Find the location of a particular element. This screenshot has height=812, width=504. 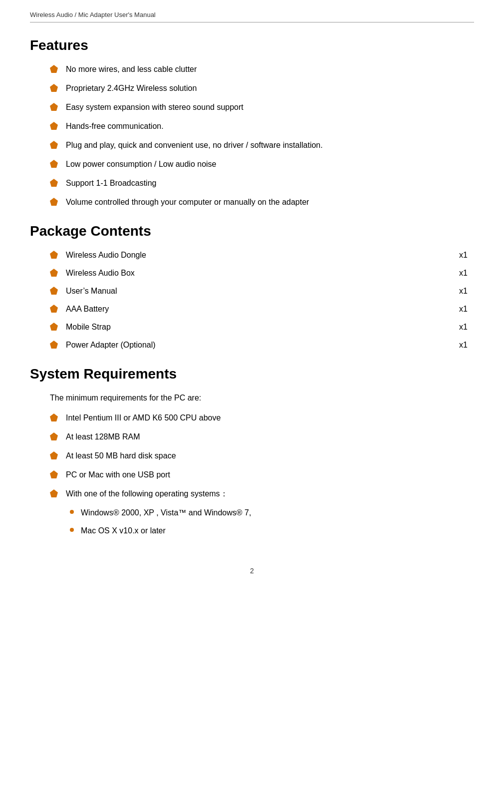

page-number: 2 is located at coordinates (252, 571).